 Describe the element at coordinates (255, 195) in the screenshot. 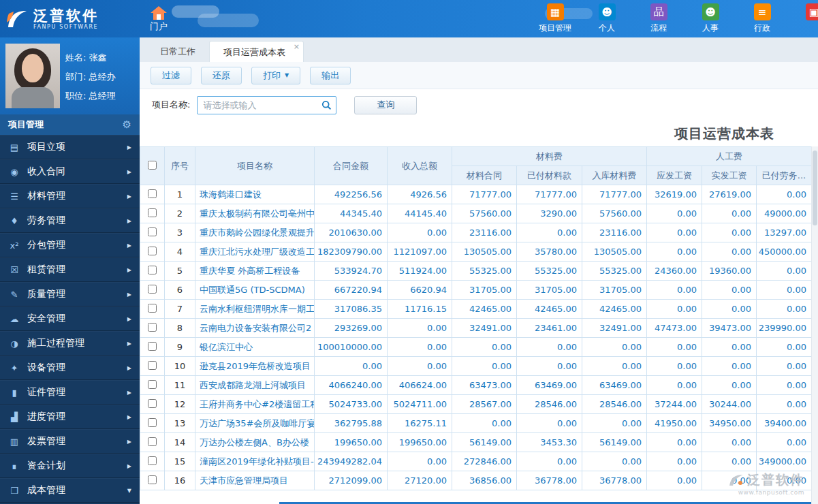

I see `project-name-link: 珠海鹤港口建设` at that location.